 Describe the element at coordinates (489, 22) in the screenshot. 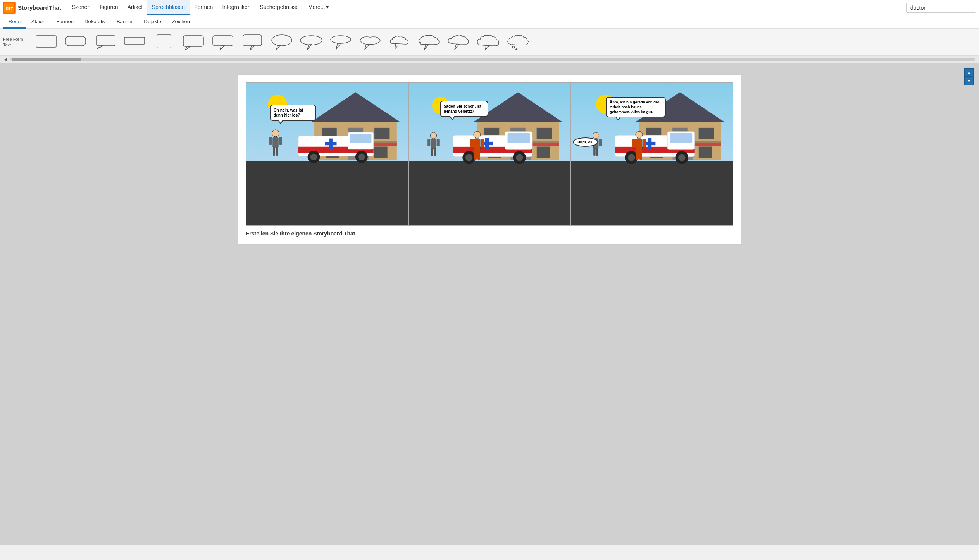

I see `secondary-navigation: Rede Aktion Formen Dekorativ Banner Obje…` at that location.